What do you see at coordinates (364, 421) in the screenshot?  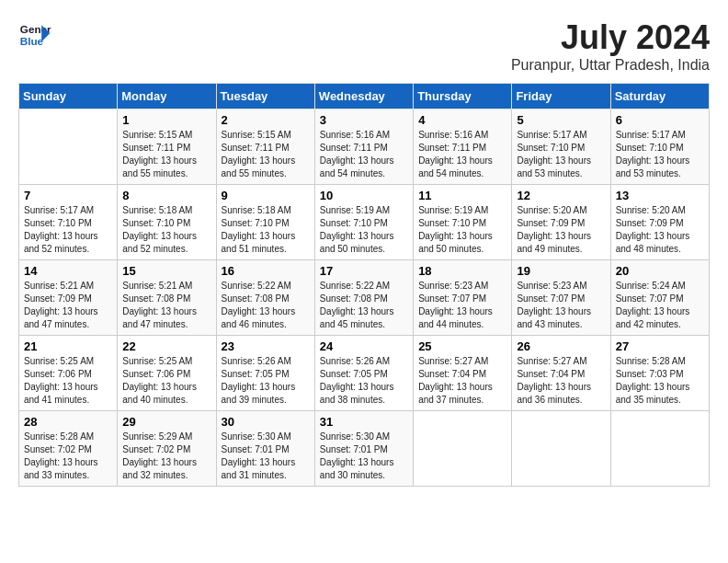 I see `day-number: 31` at bounding box center [364, 421].